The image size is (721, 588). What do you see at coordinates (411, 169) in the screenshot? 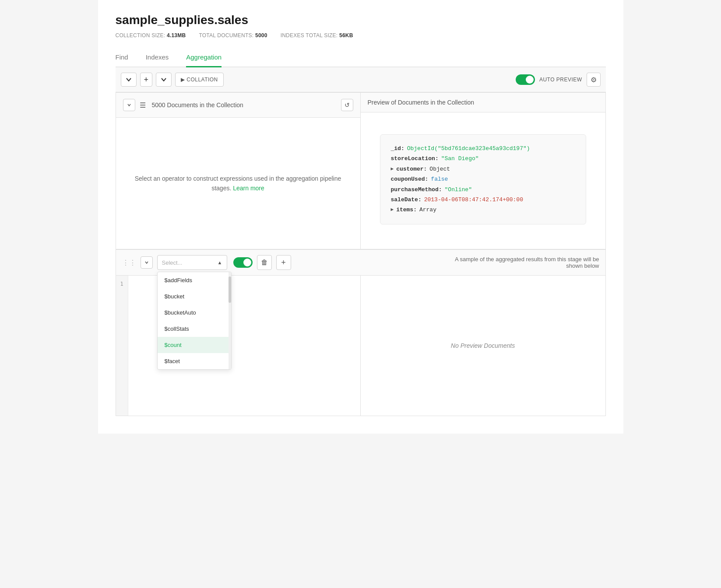
I see `code-customer-key: customer:` at bounding box center [411, 169].